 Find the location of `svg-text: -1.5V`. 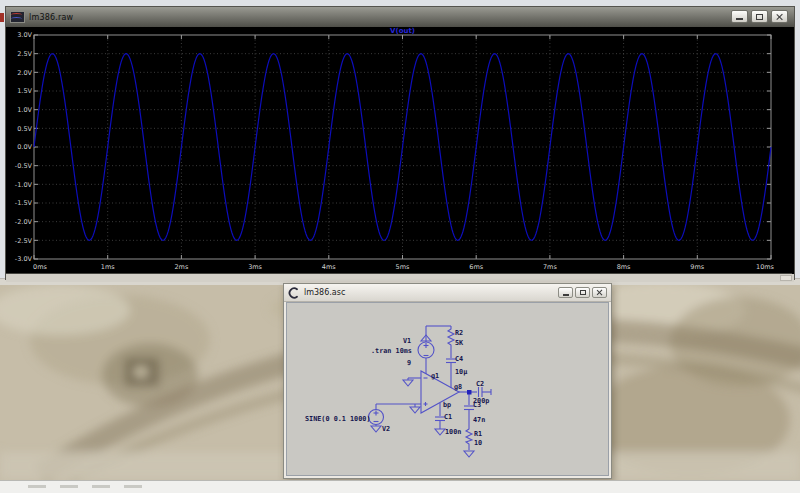

svg-text: -1.5V is located at coordinates (24, 203).